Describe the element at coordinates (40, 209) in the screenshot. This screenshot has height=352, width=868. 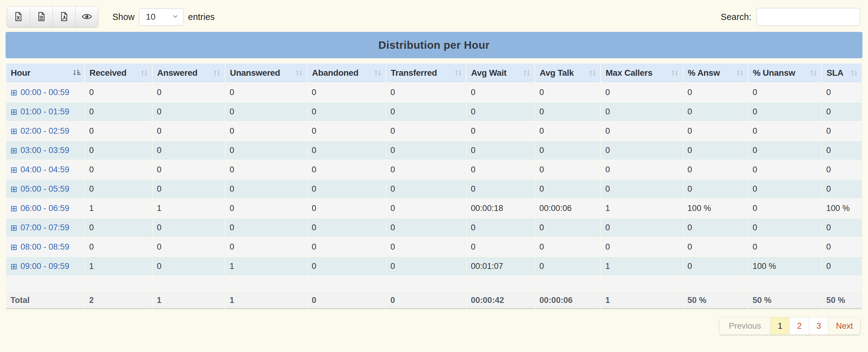
I see `hour-link: ⊞06:00 - 06:59` at that location.